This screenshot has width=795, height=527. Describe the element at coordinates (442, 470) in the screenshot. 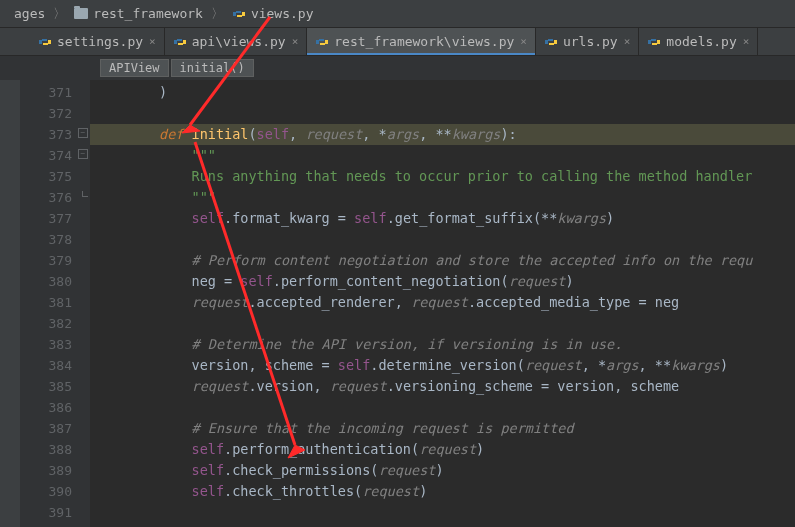

I see `code-line: self.check_permissions(request)` at that location.